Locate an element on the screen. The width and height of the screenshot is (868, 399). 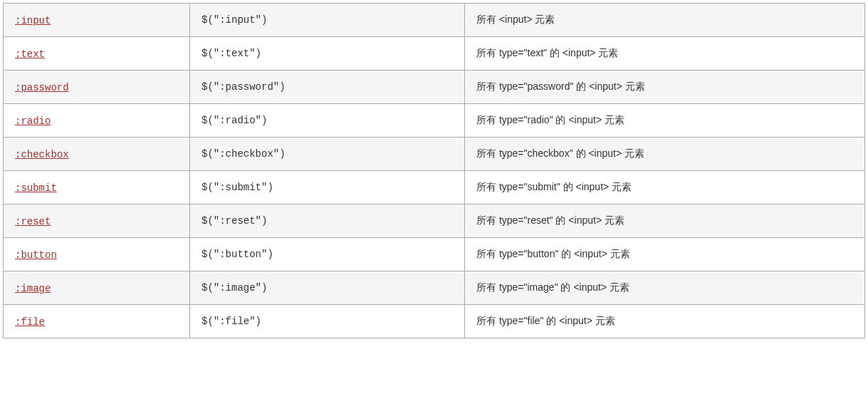
description-cell: 所有 type="reset" 的 <input> 元素 is located at coordinates (665, 221).